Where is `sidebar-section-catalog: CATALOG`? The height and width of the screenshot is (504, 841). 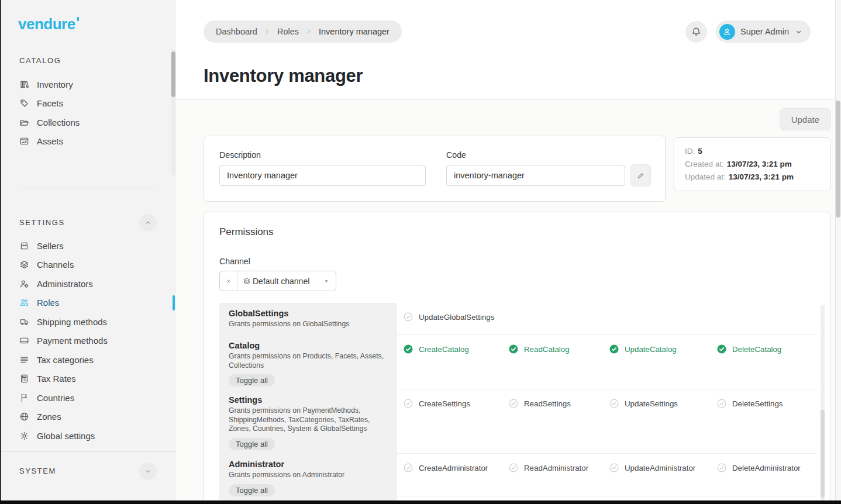
sidebar-section-catalog: CATALOG is located at coordinates (88, 61).